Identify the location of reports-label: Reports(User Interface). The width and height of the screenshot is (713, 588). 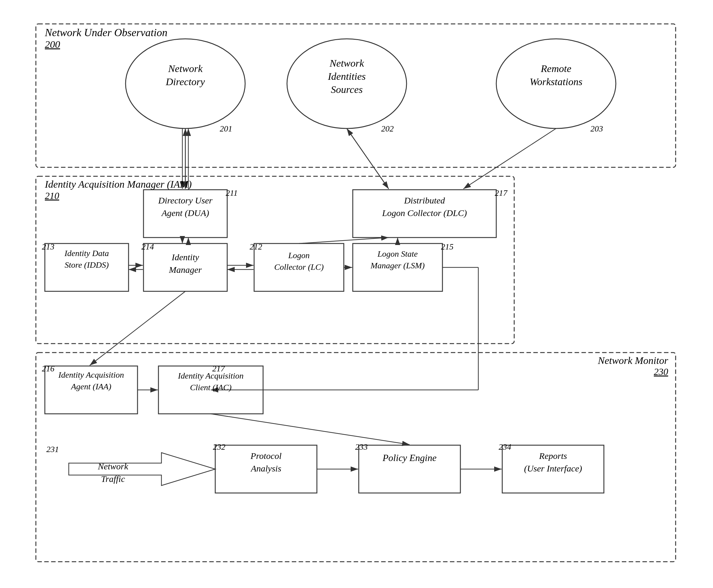
(553, 462).